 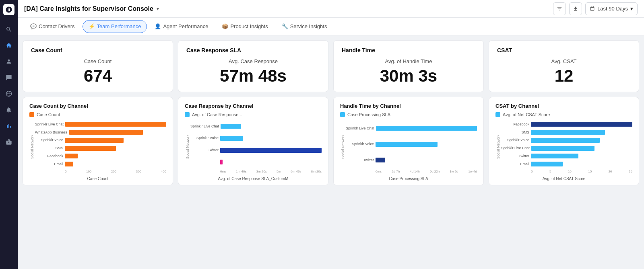 I want to click on bar-row-0-1: WhatsApp Business, so click(x=101, y=132).